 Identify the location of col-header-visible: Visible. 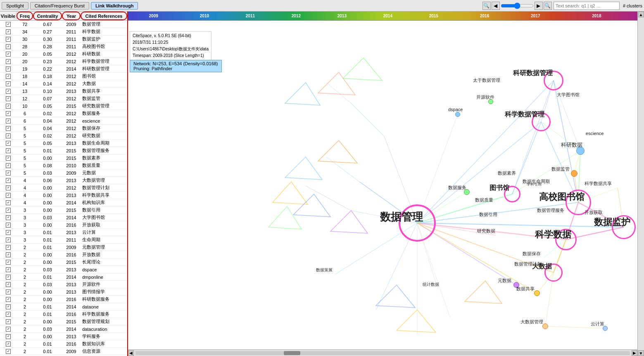
(8, 16).